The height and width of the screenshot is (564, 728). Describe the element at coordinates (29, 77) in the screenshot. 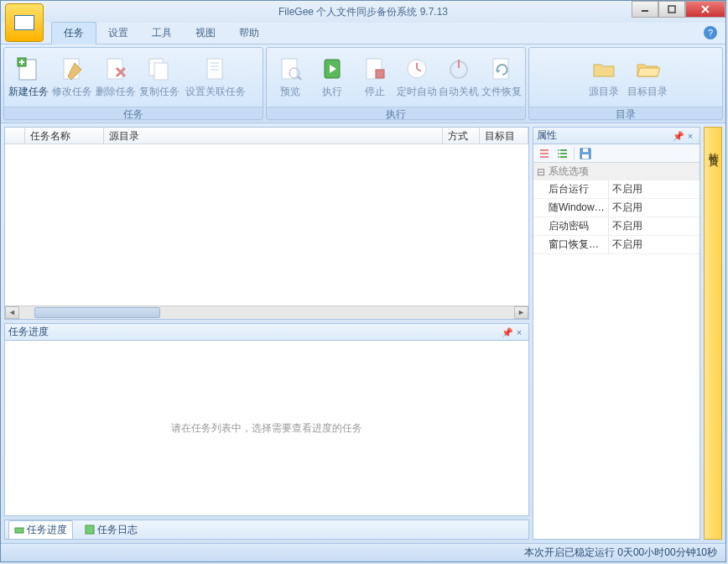

I see `new-task-button: 新建任务` at that location.